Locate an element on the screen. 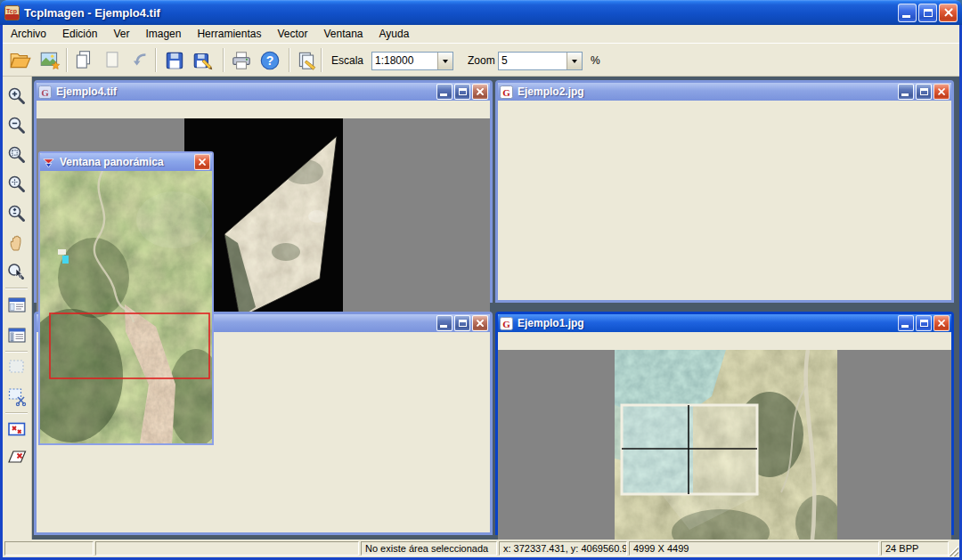  zoom-cursor-icon is located at coordinates (17, 272).